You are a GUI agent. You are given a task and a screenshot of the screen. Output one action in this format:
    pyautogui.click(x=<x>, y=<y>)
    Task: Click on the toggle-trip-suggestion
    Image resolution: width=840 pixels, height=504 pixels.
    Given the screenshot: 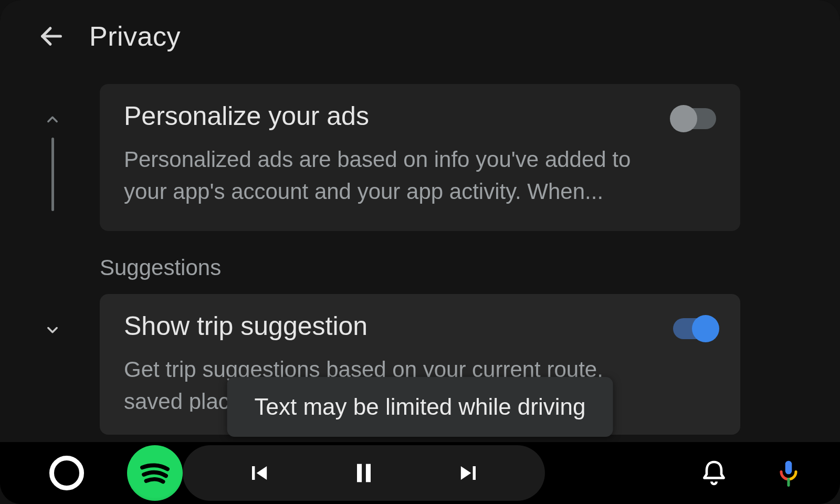 What is the action you would take?
    pyautogui.click(x=695, y=329)
    